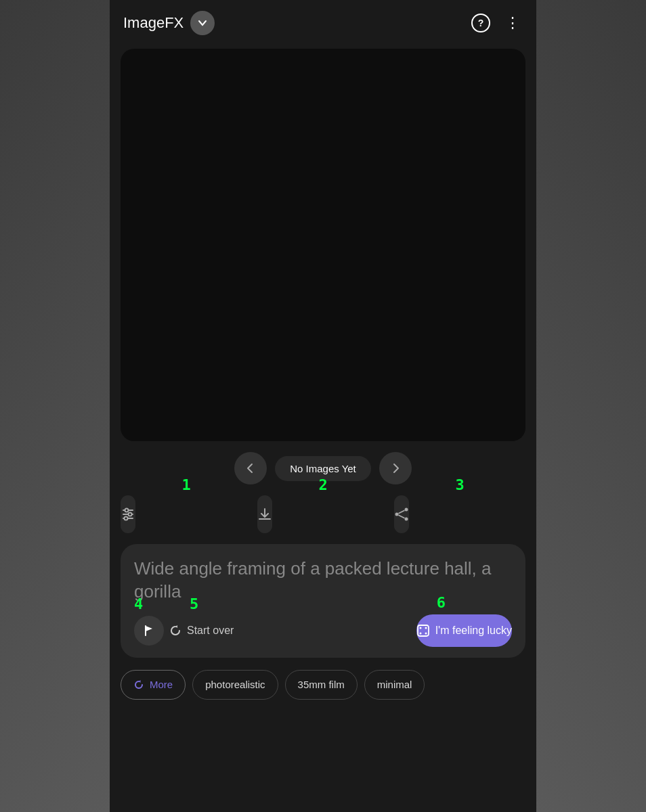 This screenshot has height=812, width=646. What do you see at coordinates (139, 685) in the screenshot?
I see `refresh-small-icon` at bounding box center [139, 685].